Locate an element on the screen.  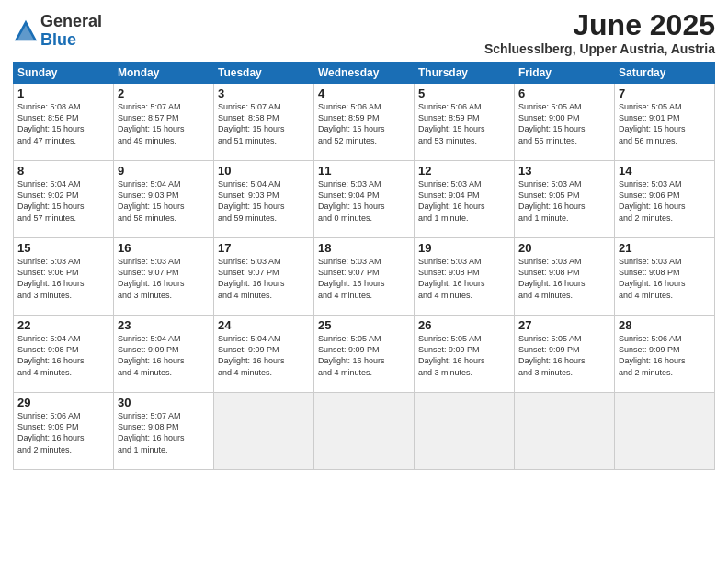
day-number: 23 is located at coordinates (164, 326).